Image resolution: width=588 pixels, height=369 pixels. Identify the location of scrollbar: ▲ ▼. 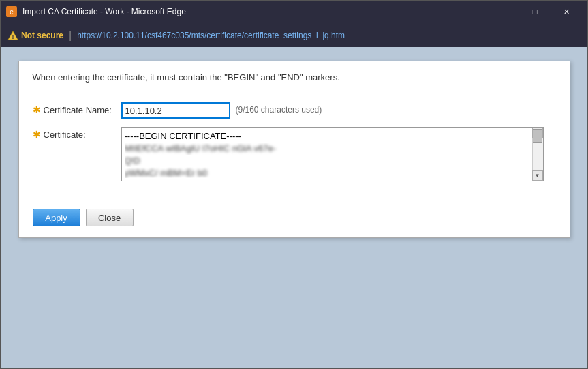
(538, 154).